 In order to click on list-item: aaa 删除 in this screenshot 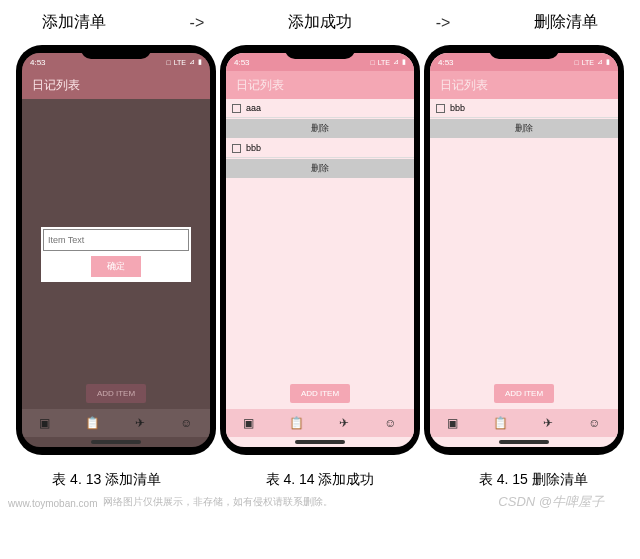, I will do `click(320, 119)`.